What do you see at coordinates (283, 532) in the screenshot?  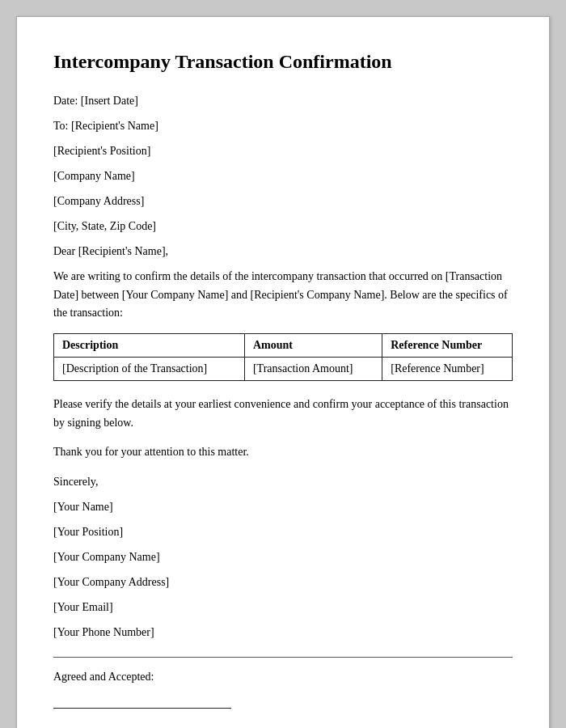 I see `sender-position: [Your Position]` at bounding box center [283, 532].